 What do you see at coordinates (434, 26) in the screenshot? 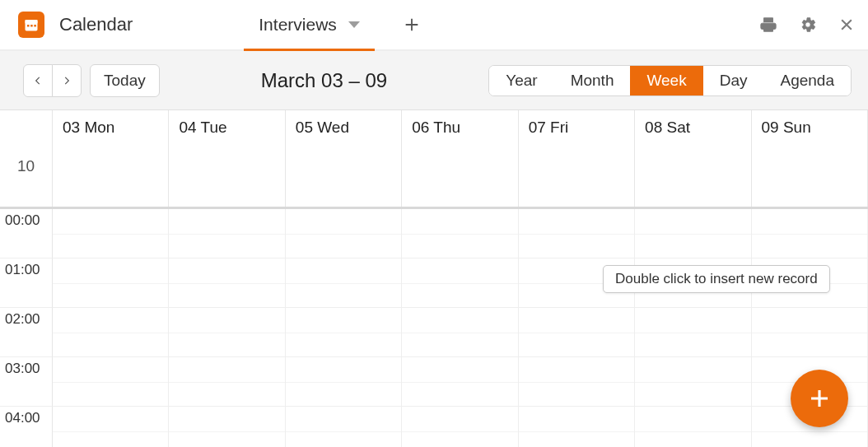
I see `titlebar: Calendar Interviews` at bounding box center [434, 26].